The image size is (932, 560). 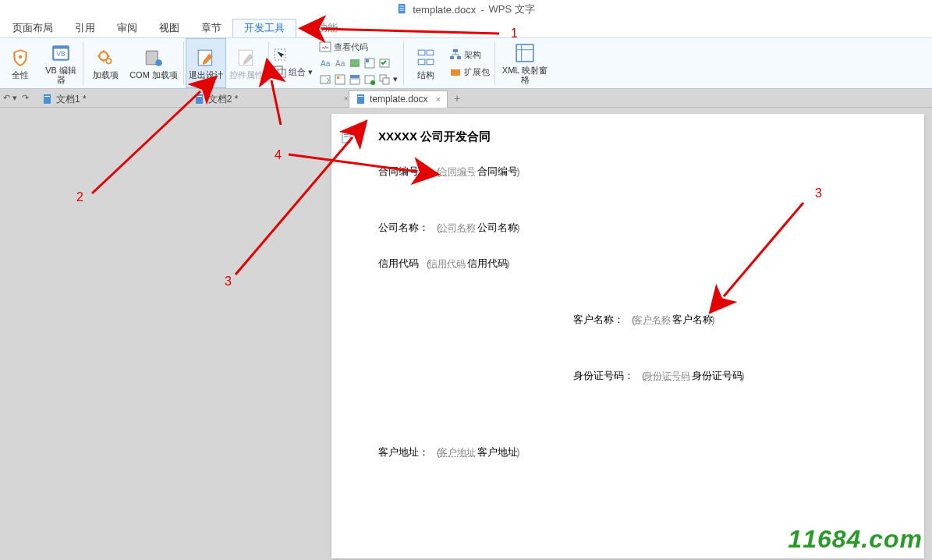 I want to click on field-contract-no: 合同编号： 合同编号合同编号, so click(x=628, y=172).